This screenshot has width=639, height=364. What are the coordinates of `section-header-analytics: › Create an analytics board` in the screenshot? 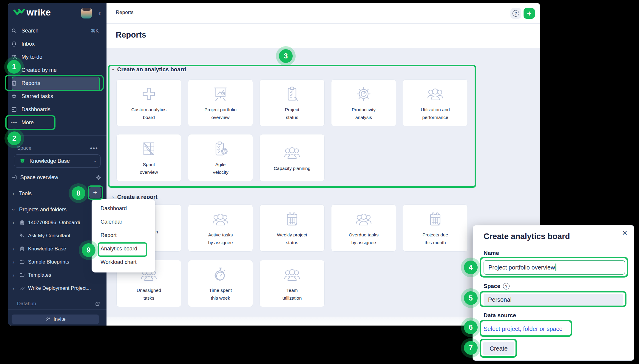 It's located at (149, 69).